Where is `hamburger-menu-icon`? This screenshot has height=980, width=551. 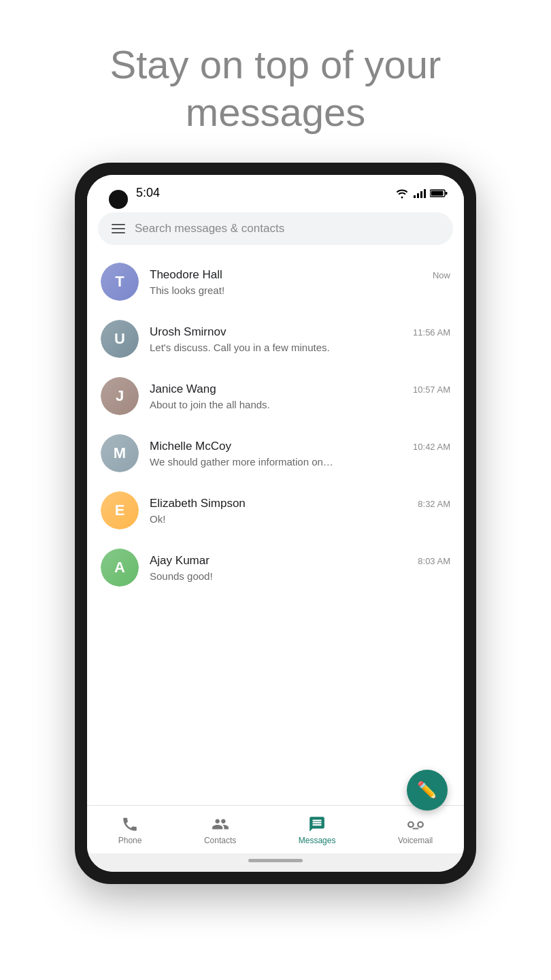
hamburger-menu-icon is located at coordinates (118, 229).